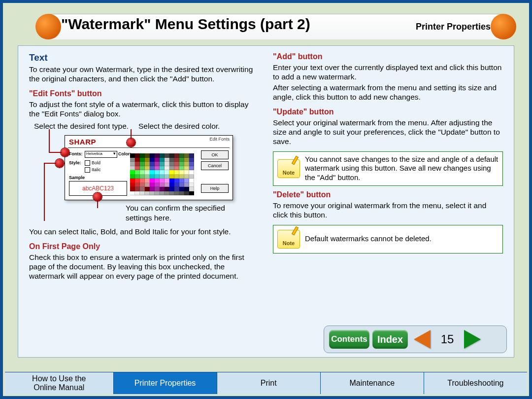 The image size is (532, 399). What do you see at coordinates (162, 173) in the screenshot?
I see `color-grid` at bounding box center [162, 173].